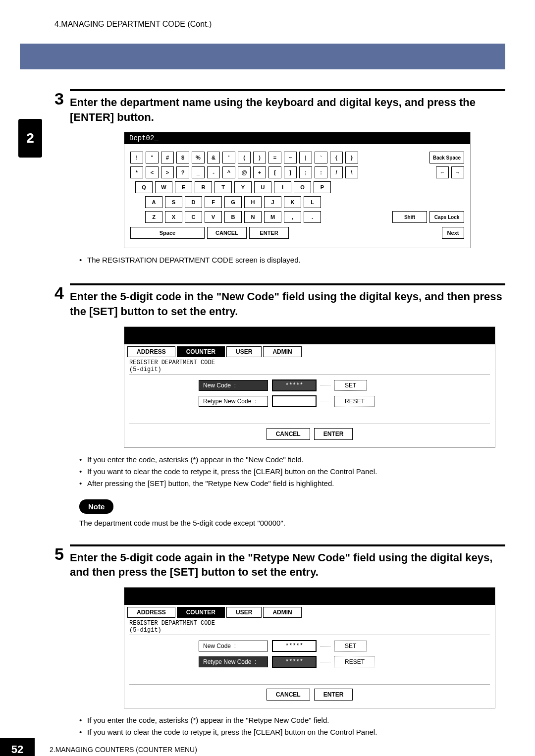 Image resolution: width=535 pixels, height=756 pixels. I want to click on key-.: ., so click(312, 217).